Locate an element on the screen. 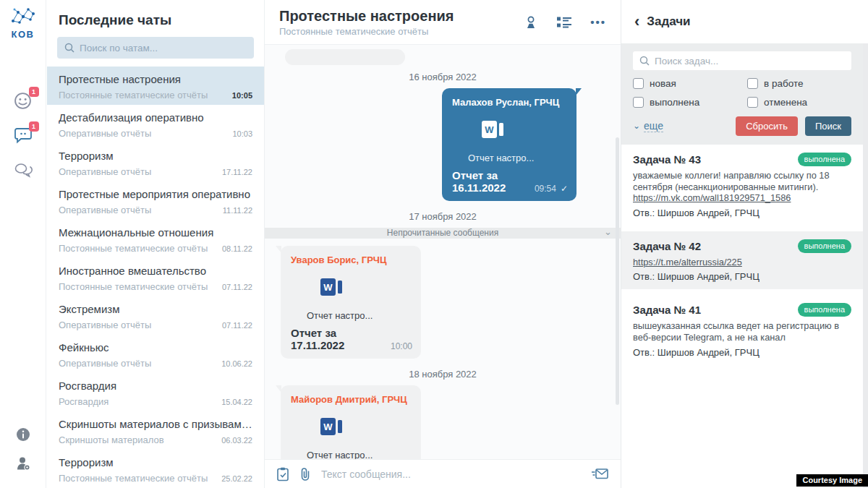 The width and height of the screenshot is (868, 488). task-title: Задача № 41 is located at coordinates (667, 309).